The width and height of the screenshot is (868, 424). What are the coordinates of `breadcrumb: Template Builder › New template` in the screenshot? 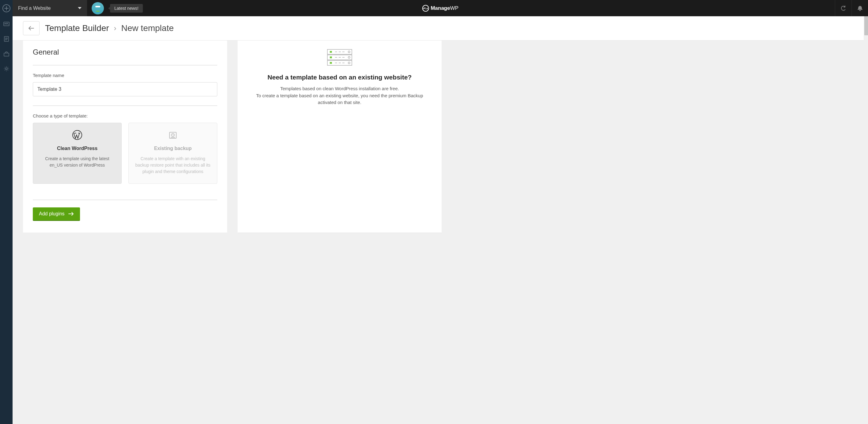 It's located at (110, 28).